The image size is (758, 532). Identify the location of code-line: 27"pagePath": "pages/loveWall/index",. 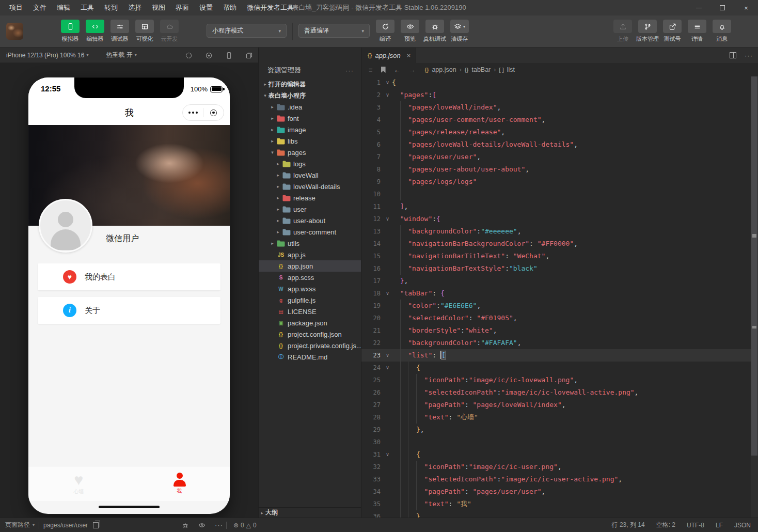
(556, 405).